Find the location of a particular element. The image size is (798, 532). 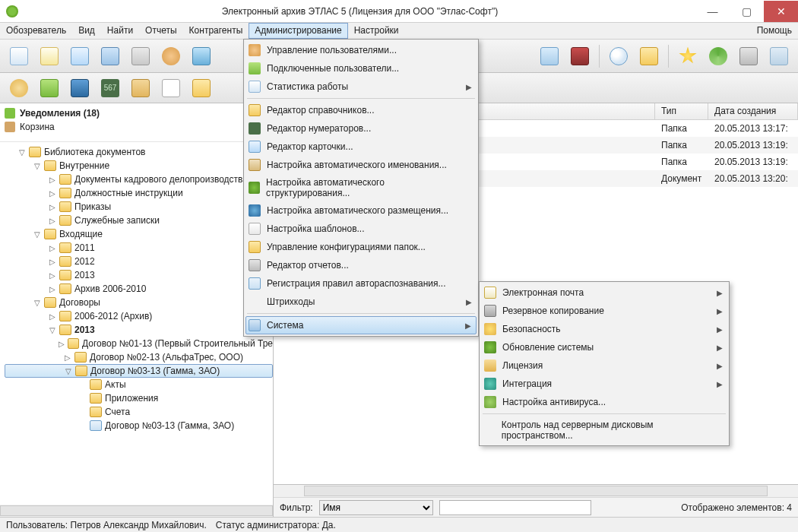

tree-node: ▽Внутренние is located at coordinates (138, 166).